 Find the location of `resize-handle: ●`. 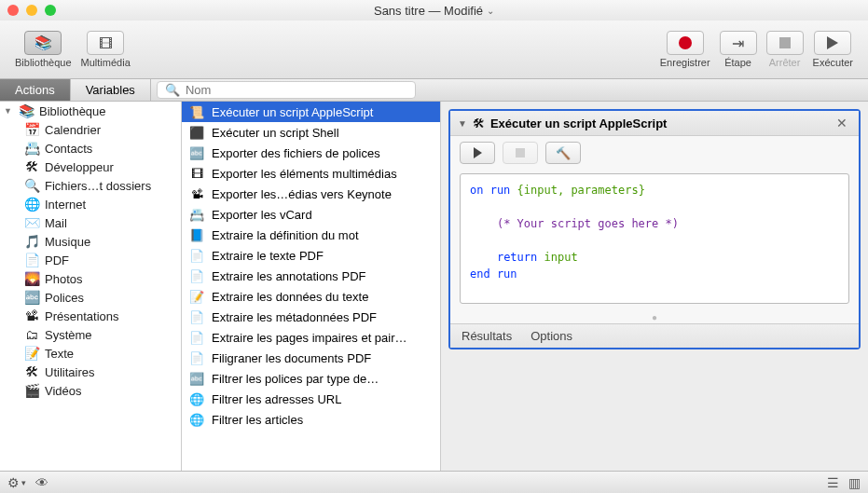

resize-handle: ● is located at coordinates (654, 317).